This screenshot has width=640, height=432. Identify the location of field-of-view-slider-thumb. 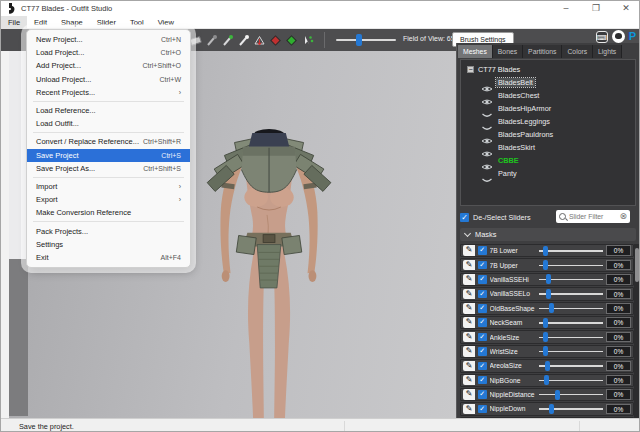
(359, 40).